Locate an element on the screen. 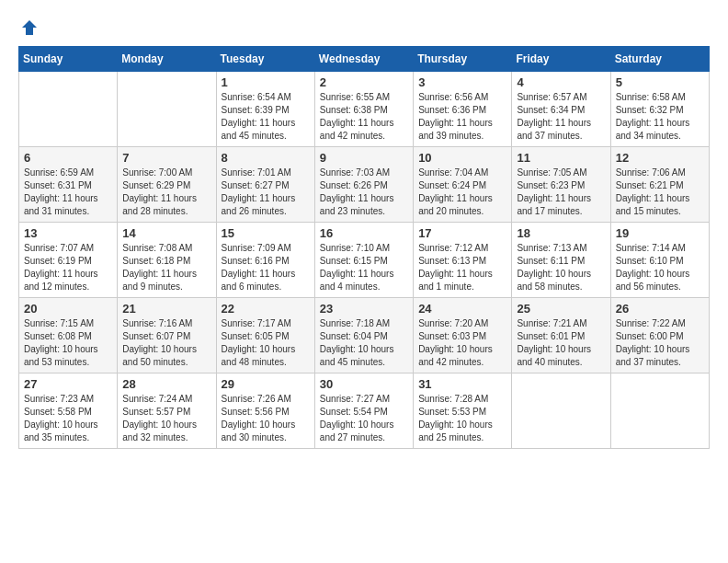  daylight: Daylight: 10 hours and 50 minutes. is located at coordinates (166, 356).